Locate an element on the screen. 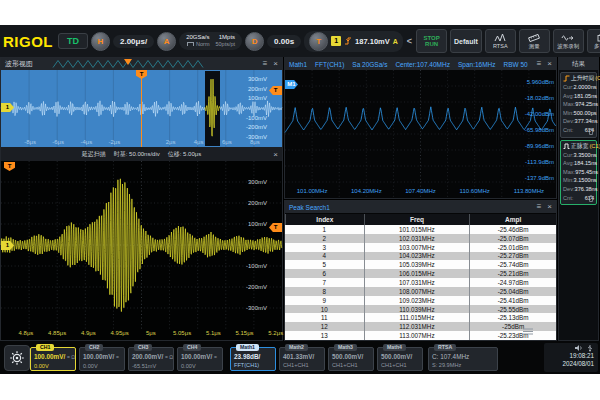 The width and height of the screenshot is (600, 400). measure-stat-label: Avg: is located at coordinates (568, 96).